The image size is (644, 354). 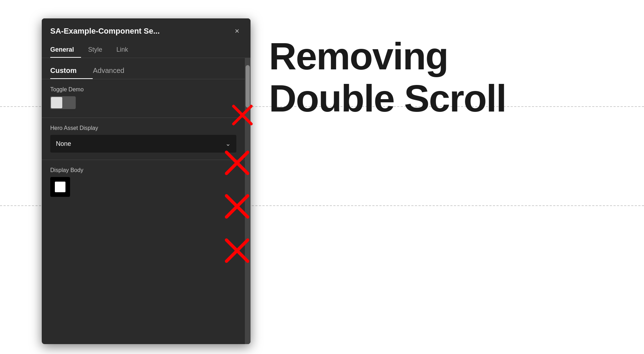 What do you see at coordinates (146, 50) in the screenshot?
I see `main-tabs: General Style Link` at bounding box center [146, 50].